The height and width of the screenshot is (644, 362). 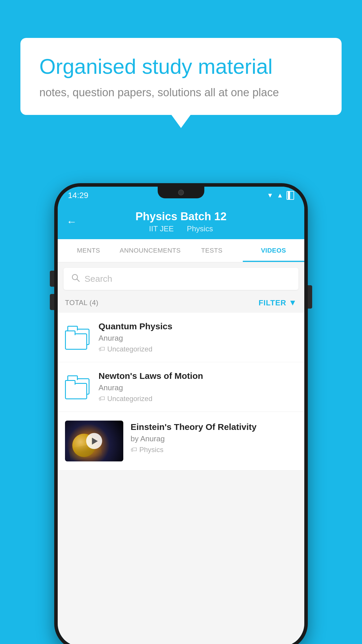 What do you see at coordinates (82, 303) in the screenshot?
I see `total-count: TOTAL (4)` at bounding box center [82, 303].